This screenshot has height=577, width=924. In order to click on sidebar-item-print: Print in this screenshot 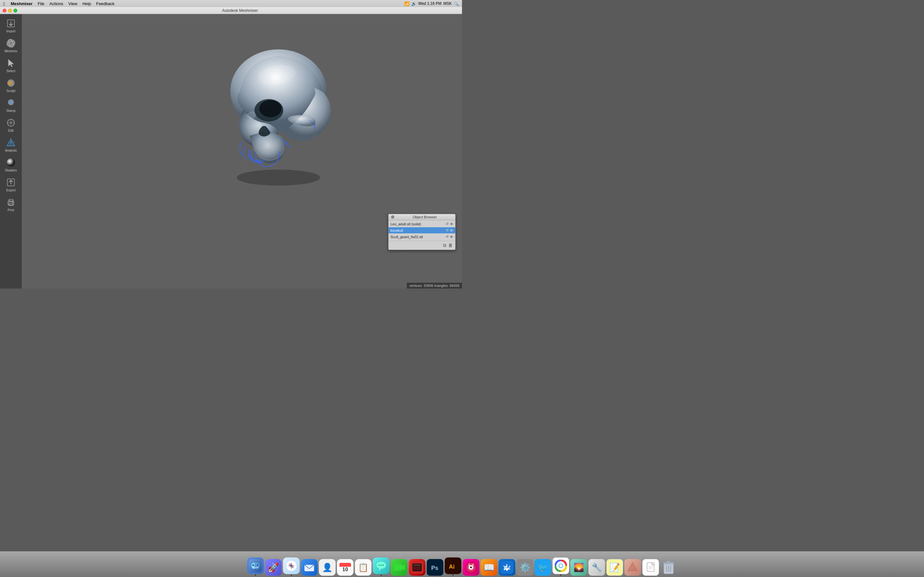, I will do `click(11, 204)`.